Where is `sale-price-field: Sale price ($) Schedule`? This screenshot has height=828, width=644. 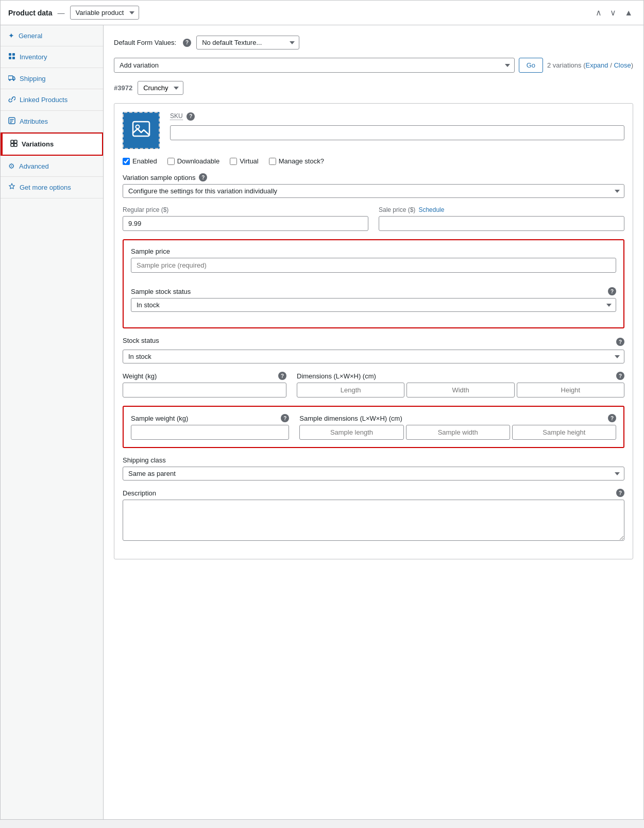 sale-price-field: Sale price ($) Schedule is located at coordinates (502, 219).